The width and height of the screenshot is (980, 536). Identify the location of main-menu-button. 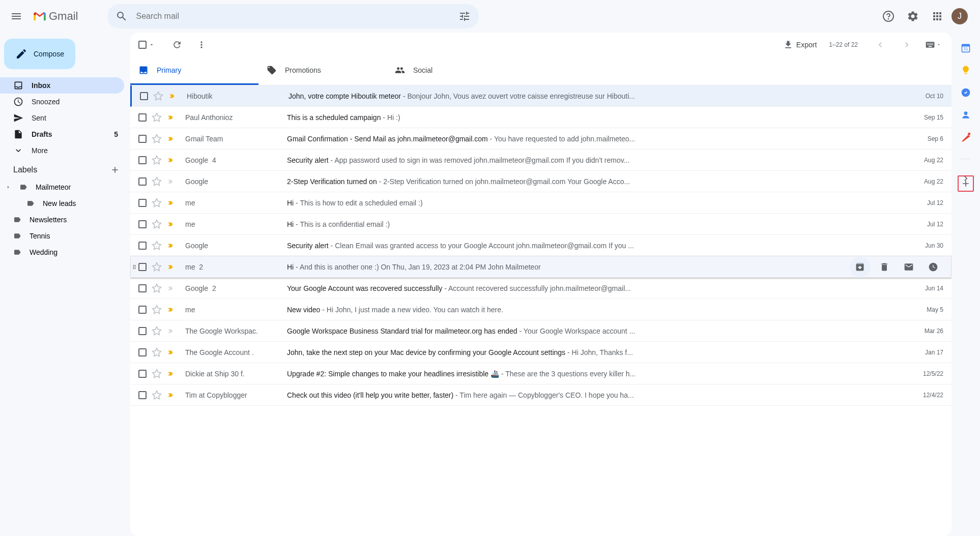
(16, 16).